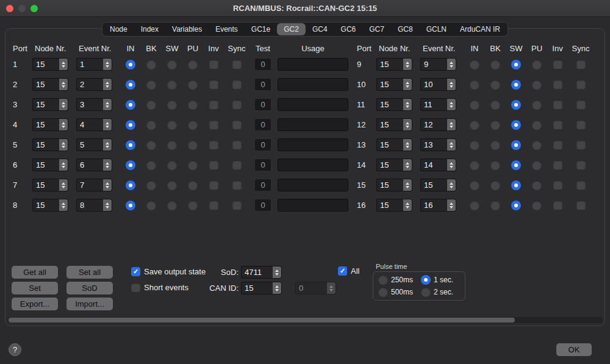 The image size is (610, 364). What do you see at coordinates (440, 280) in the screenshot?
I see `pulse-option: 1 sec.` at bounding box center [440, 280].